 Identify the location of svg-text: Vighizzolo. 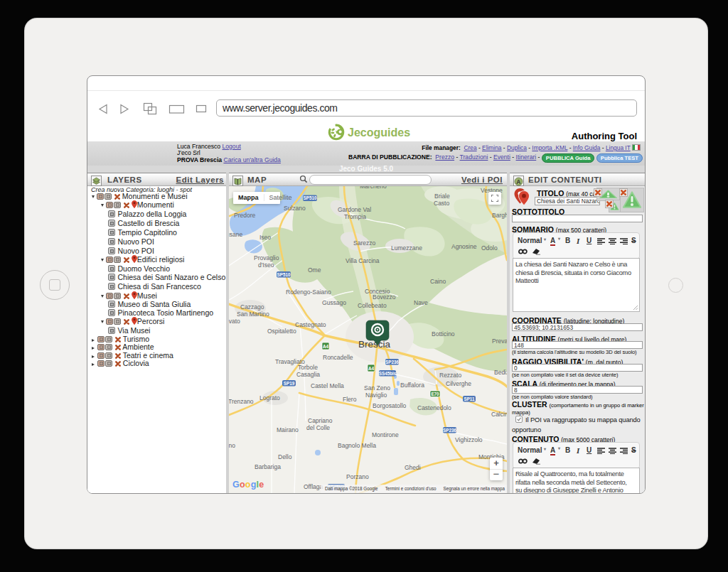
(469, 440).